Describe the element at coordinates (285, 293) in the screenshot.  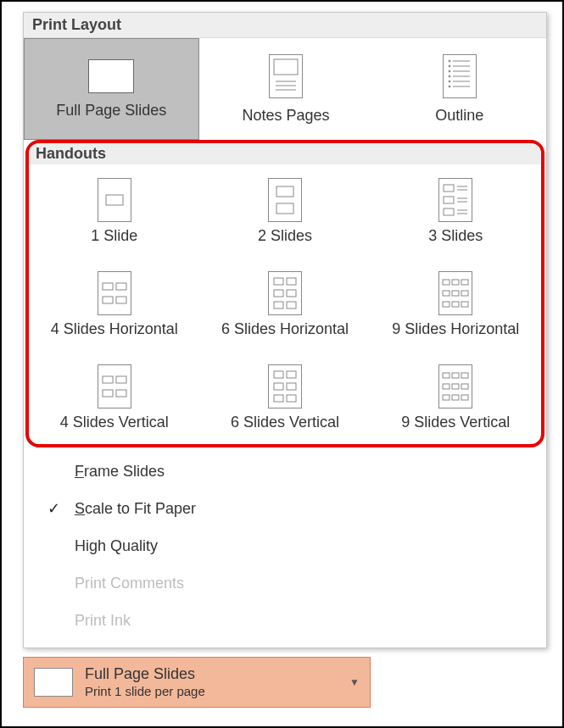
I see `handout-6h-icon` at that location.